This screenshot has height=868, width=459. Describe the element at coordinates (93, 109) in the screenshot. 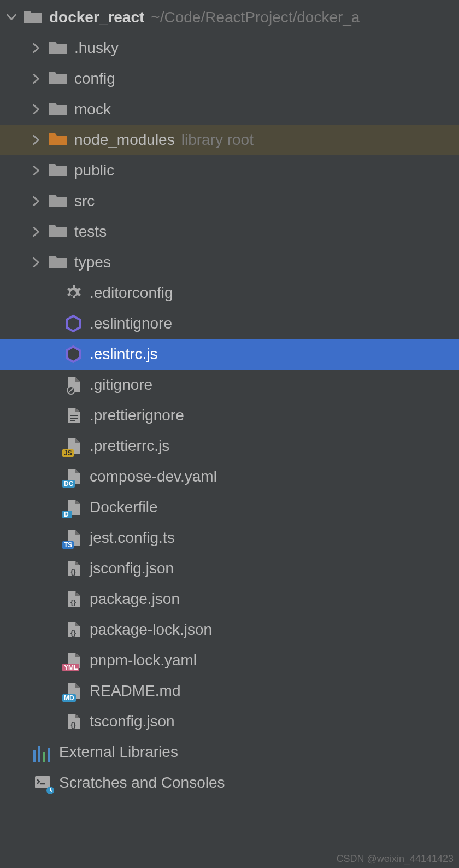

I see `folder-label: mock` at that location.